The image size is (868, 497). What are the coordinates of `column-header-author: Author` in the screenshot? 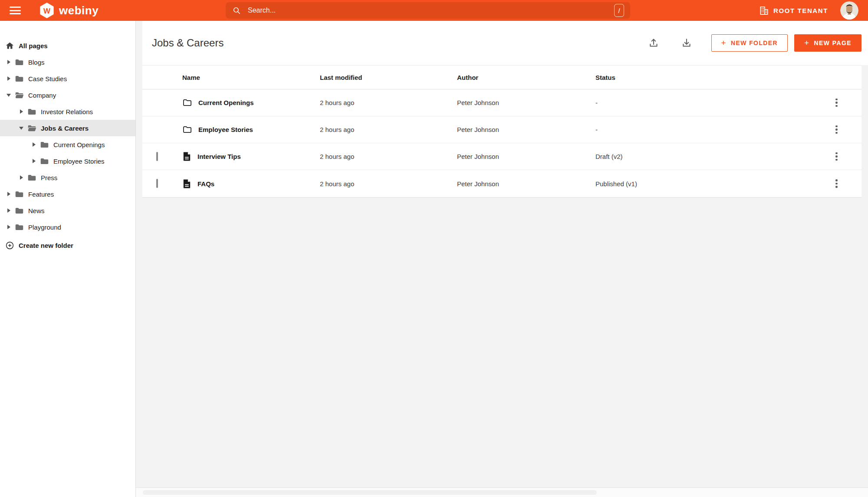 It's located at (526, 77).